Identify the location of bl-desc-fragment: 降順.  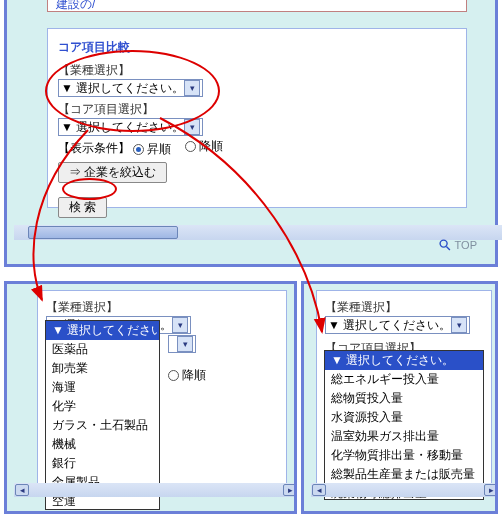
(192, 376).